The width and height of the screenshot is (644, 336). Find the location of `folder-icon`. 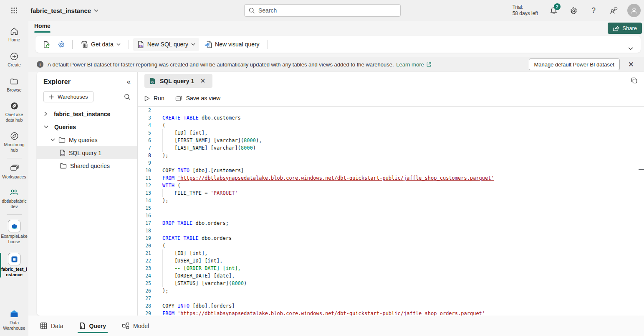

folder-icon is located at coordinates (62, 140).